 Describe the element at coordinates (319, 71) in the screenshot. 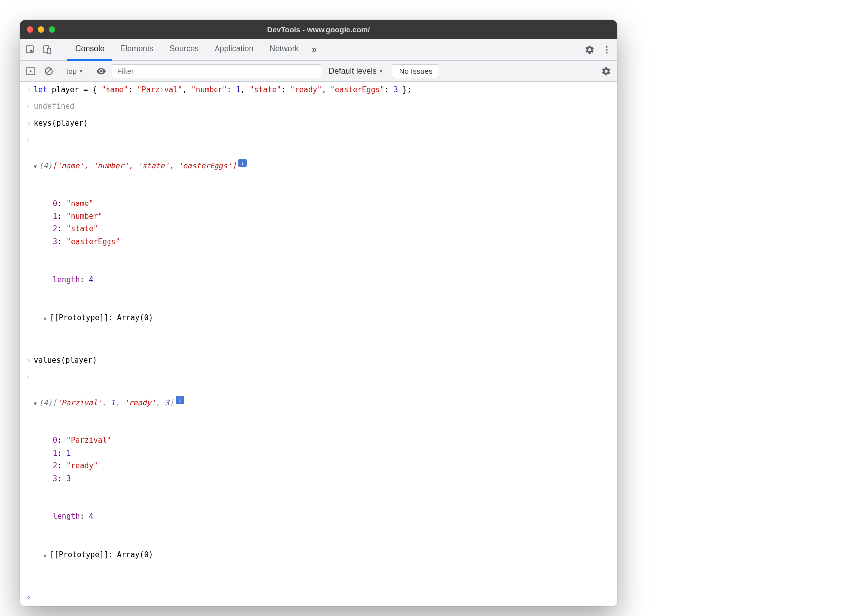

I see `console-toolbar: top ▼ Default levels ▼ No Issues` at that location.